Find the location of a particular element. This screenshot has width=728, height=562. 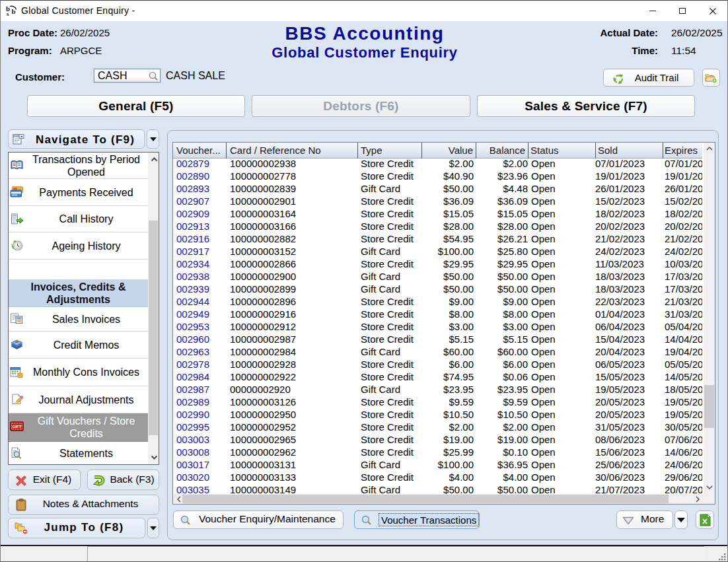

svg-text: s is located at coordinates (8, 14).